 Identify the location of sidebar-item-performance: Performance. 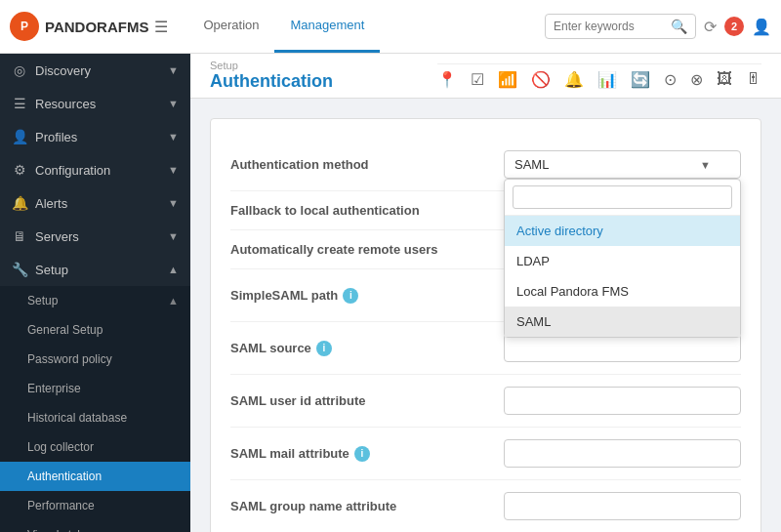
(96, 506).